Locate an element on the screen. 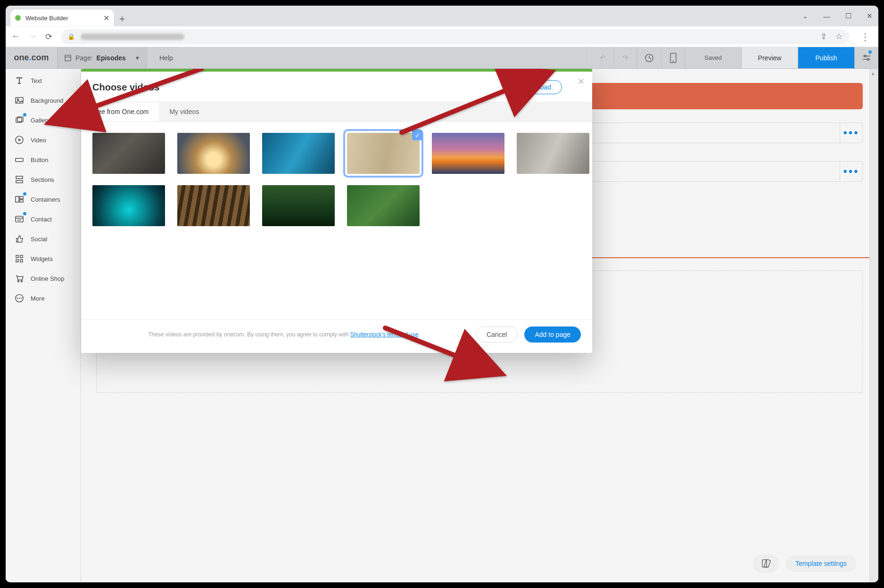 The image size is (884, 588). video-data-wave is located at coordinates (129, 205).